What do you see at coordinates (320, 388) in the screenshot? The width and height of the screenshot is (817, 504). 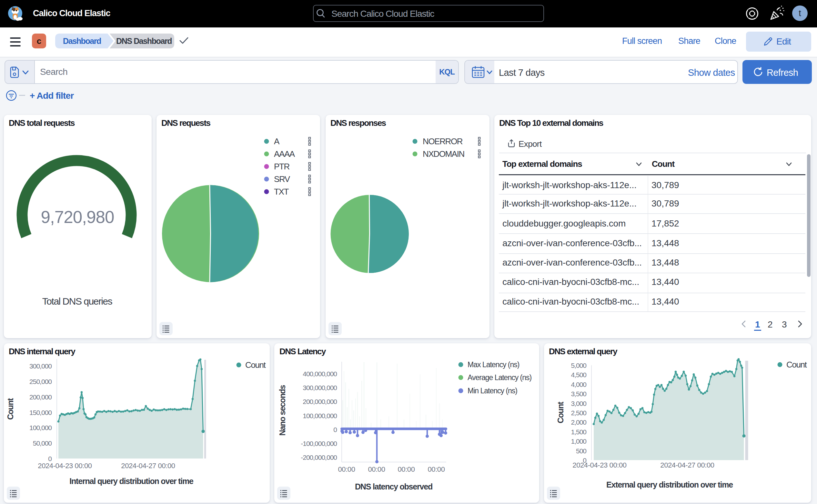 I see `svg-text: 300,000,000` at bounding box center [320, 388].